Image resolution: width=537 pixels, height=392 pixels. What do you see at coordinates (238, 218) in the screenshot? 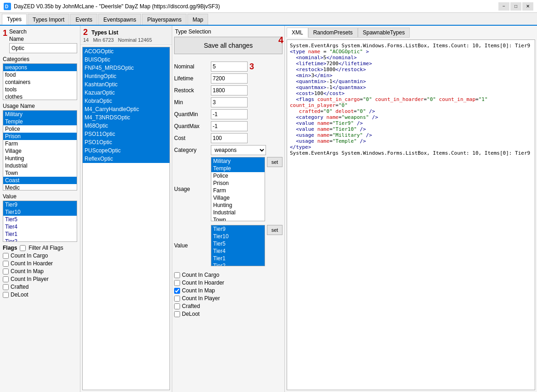
I see `ts-usage-town: Town` at bounding box center [238, 218].